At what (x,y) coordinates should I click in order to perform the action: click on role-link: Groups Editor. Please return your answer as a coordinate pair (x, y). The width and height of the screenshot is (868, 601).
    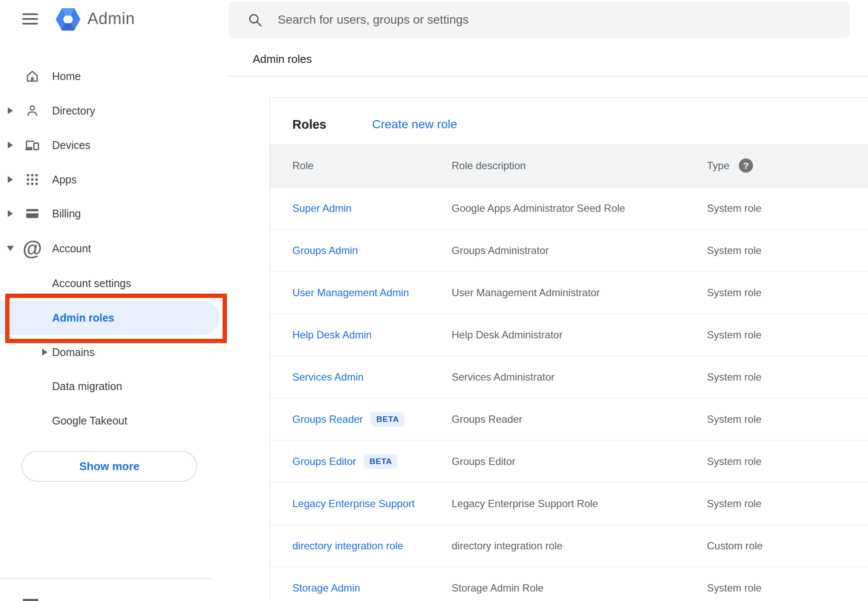
    Looking at the image, I should click on (324, 462).